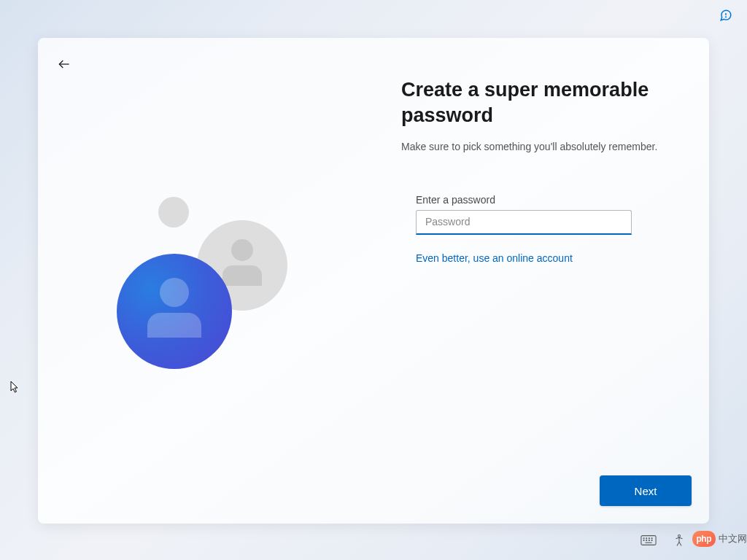  I want to click on accessibility-icon, so click(679, 540).